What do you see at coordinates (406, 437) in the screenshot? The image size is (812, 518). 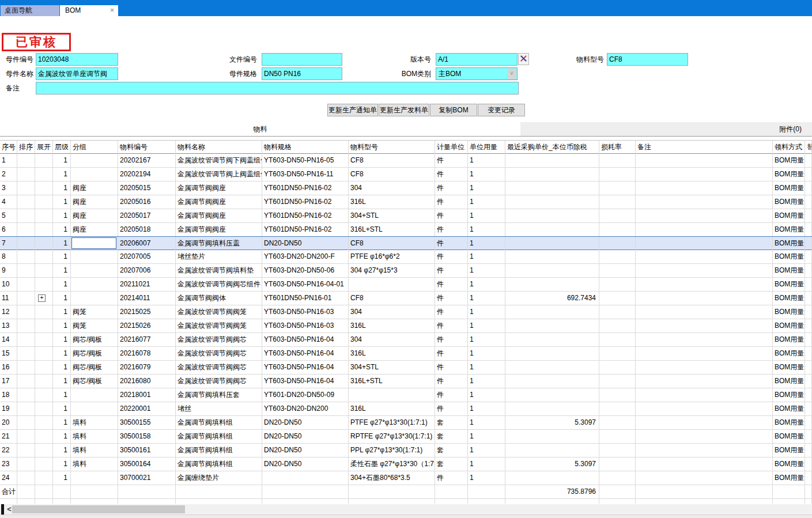 I see `table-row: 211填料30500158金属调节阀填料组DN20-DN50RPTFE φ27*…` at bounding box center [406, 437].